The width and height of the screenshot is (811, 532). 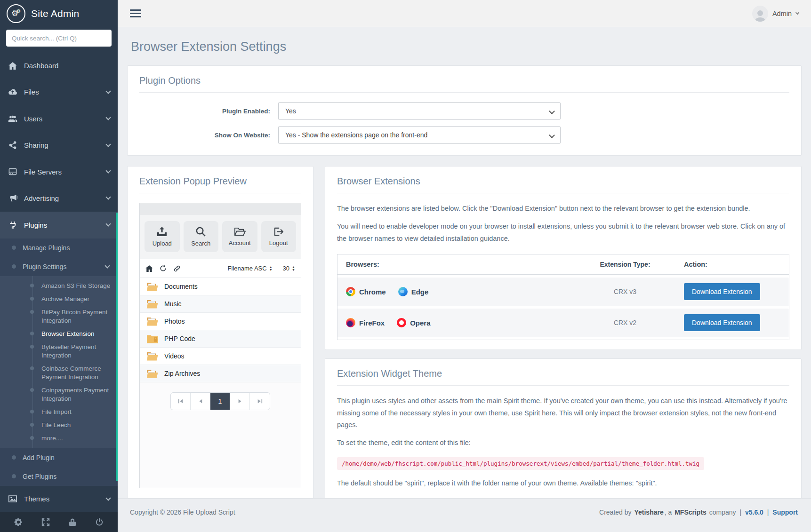 What do you see at coordinates (286, 268) in the screenshot?
I see `page-size-value: 30` at bounding box center [286, 268].